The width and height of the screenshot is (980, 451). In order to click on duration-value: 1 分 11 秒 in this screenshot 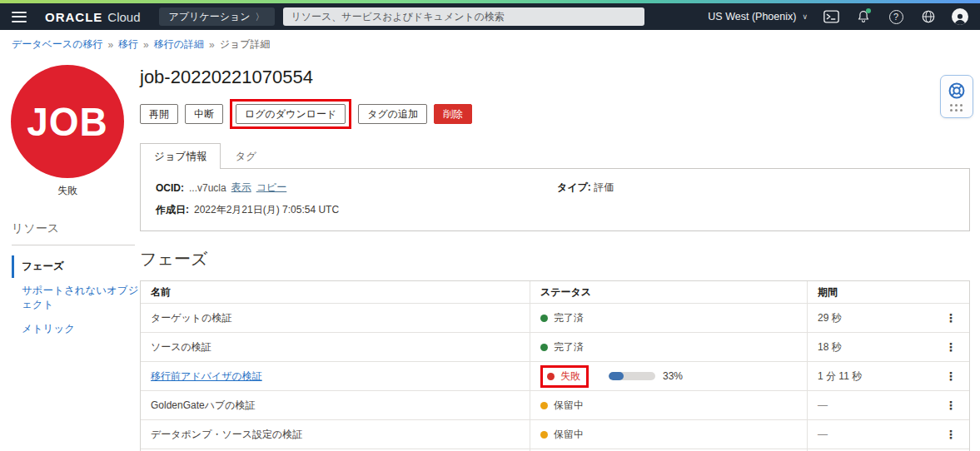, I will do `click(839, 376)`.